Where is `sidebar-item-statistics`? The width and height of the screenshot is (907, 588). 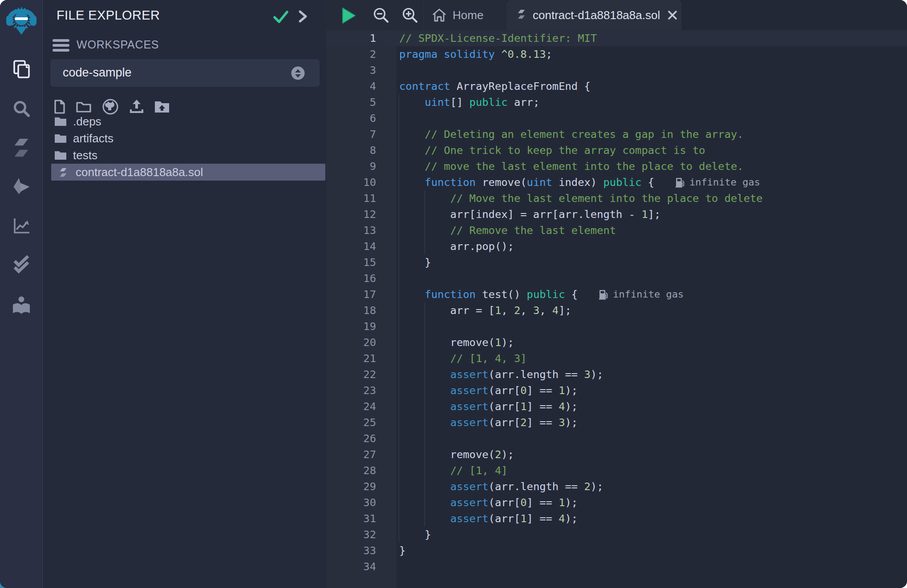
sidebar-item-statistics is located at coordinates (21, 226).